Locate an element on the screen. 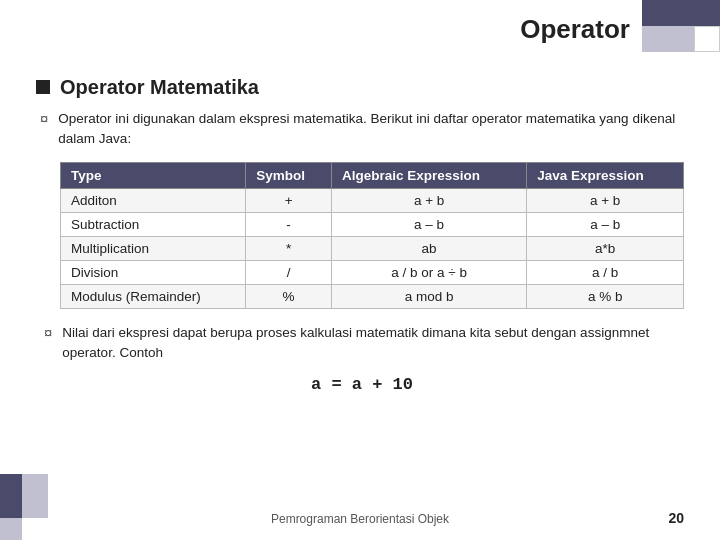  table-cell: a mod b is located at coordinates (428, 296).